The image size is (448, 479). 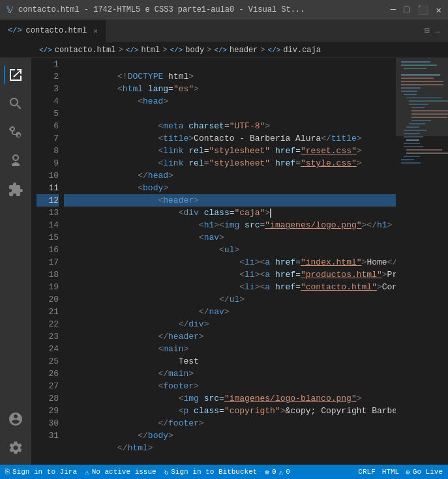 What do you see at coordinates (41, 472) in the screenshot?
I see `status-jira: ⎘ Sign in to Jira` at bounding box center [41, 472].